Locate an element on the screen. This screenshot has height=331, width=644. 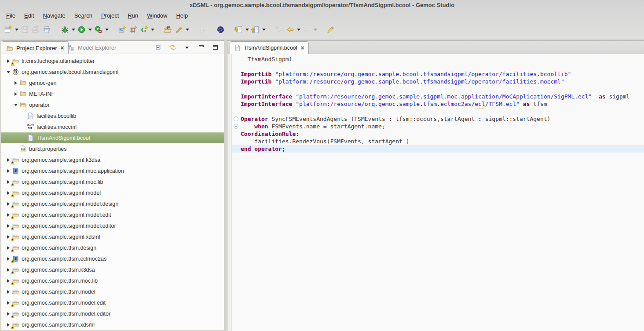
tree-item: org.gemoc.sample.tfsm.model.editor is located at coordinates (113, 314).